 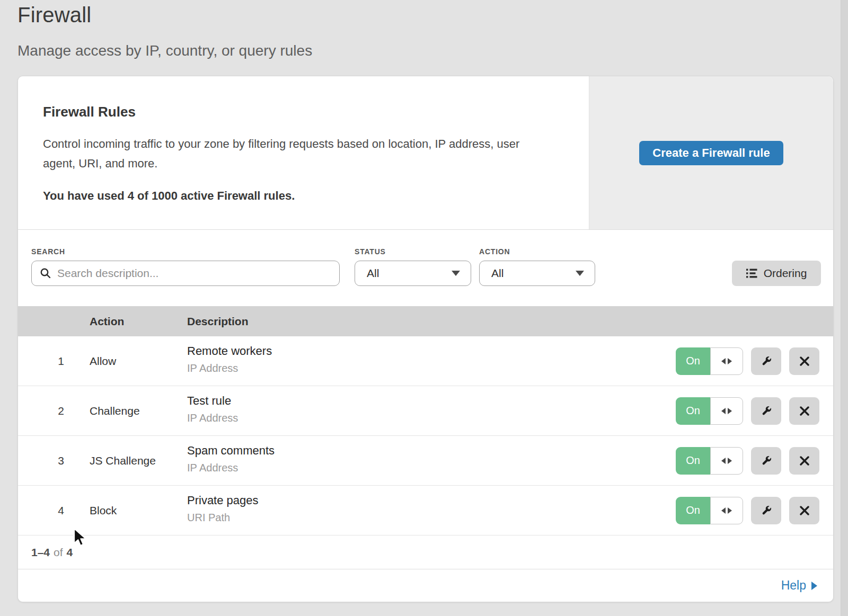 What do you see at coordinates (61, 361) in the screenshot?
I see `rule-priority: 1` at bounding box center [61, 361].